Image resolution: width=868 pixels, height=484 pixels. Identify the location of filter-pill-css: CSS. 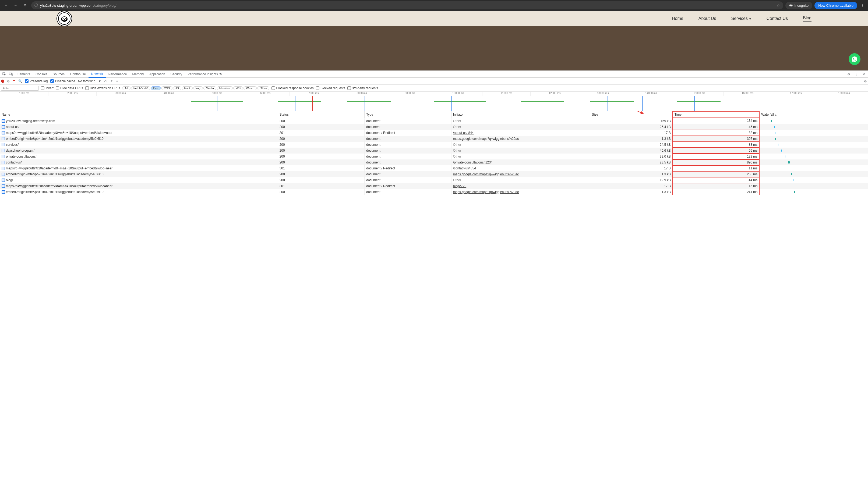
(167, 88).